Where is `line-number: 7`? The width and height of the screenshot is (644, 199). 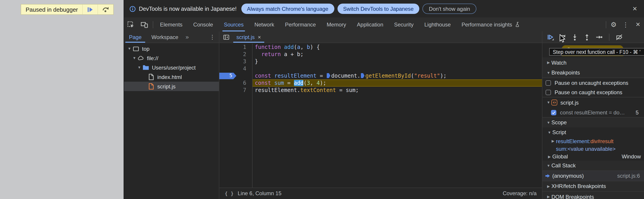
line-number: 7 is located at coordinates (236, 90).